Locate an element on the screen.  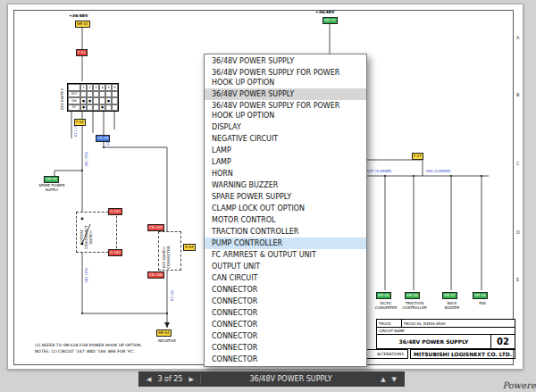
connector-tag: CN-106 is located at coordinates (155, 275).